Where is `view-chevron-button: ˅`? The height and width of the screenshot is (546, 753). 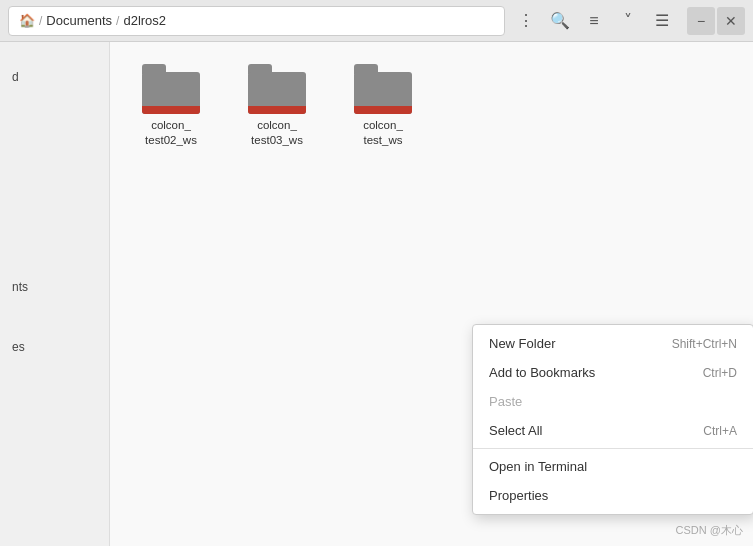
view-chevron-button: ˅ is located at coordinates (628, 21).